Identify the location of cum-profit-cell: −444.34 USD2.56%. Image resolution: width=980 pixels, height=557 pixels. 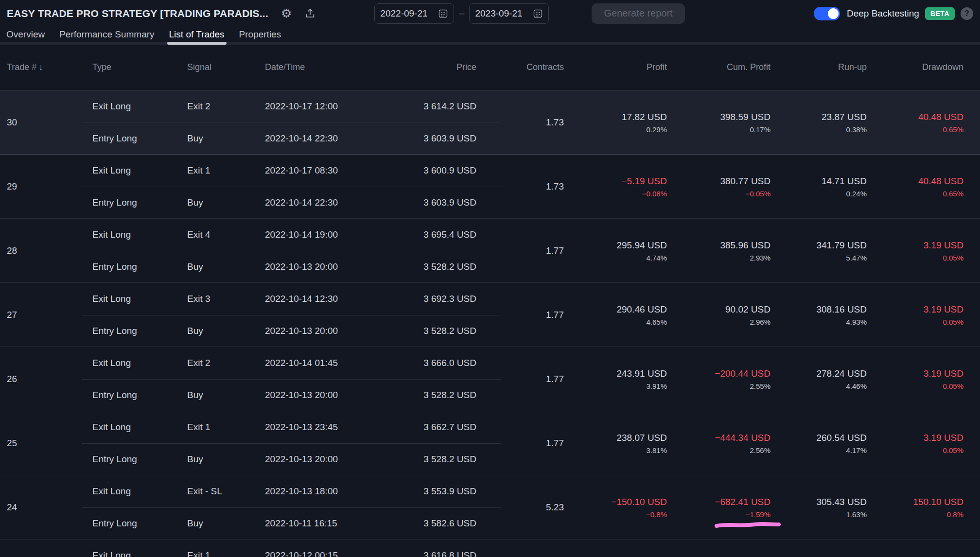
(723, 443).